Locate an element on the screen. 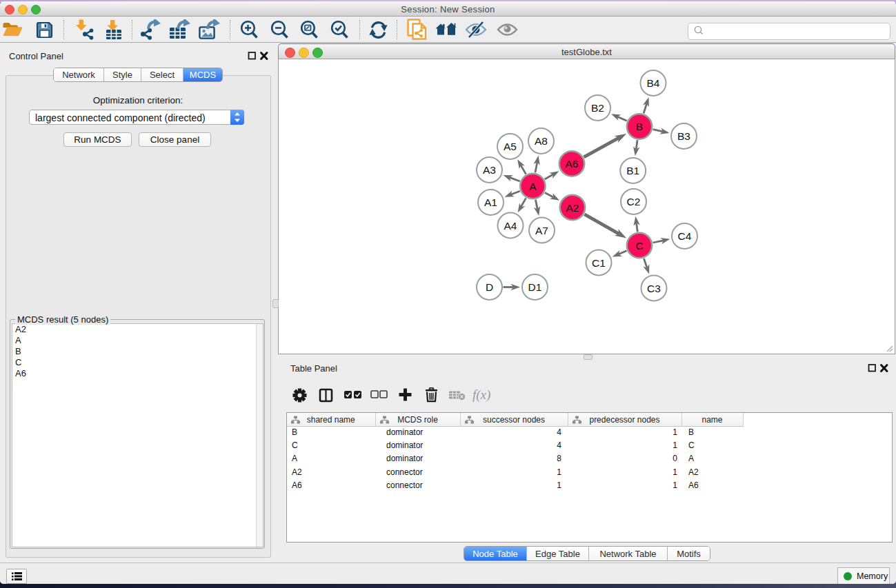 Image resolution: width=896 pixels, height=588 pixels. svg-text: B3 is located at coordinates (684, 136).